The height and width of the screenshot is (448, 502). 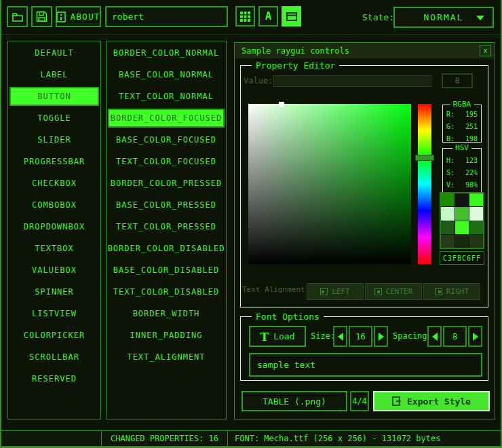 What do you see at coordinates (462, 258) in the screenshot?
I see `hex-color-field: C3FBC6FF` at bounding box center [462, 258].